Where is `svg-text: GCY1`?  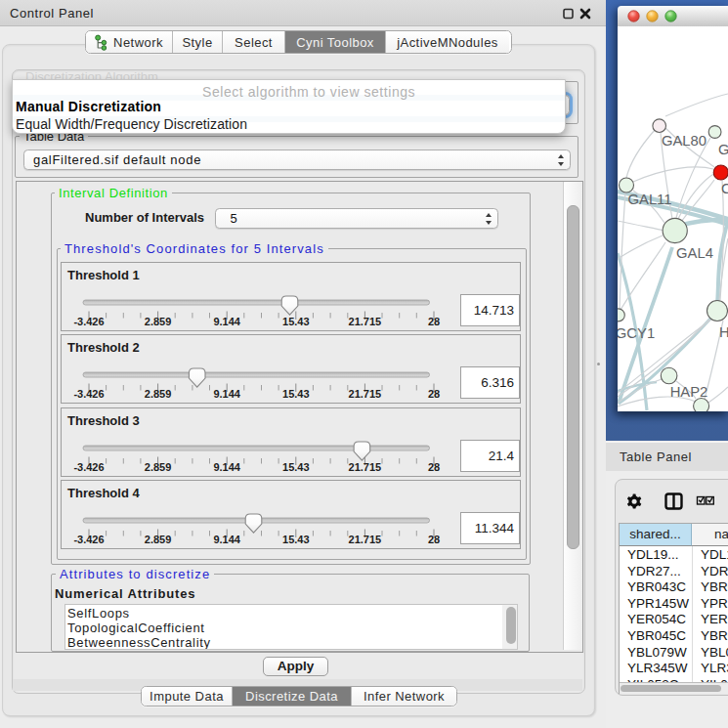 svg-text: GCY1 is located at coordinates (636, 333).